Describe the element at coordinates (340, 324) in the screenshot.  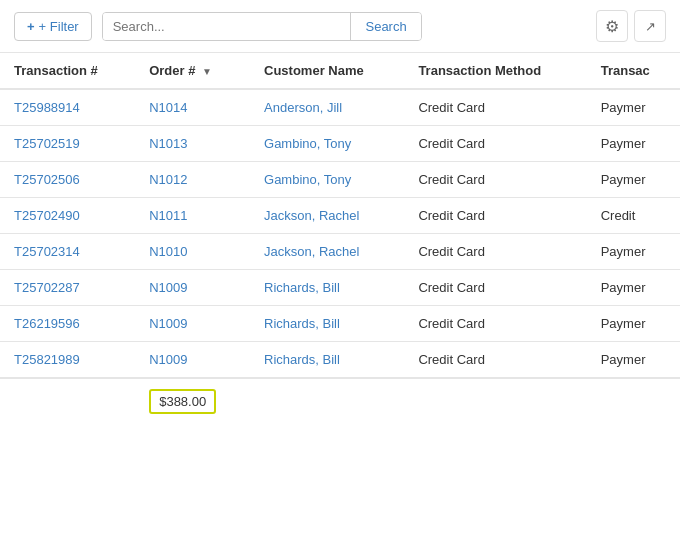
I see `table-row: T26219596 N1009 Richards, Bill Credit Ca…` at that location.